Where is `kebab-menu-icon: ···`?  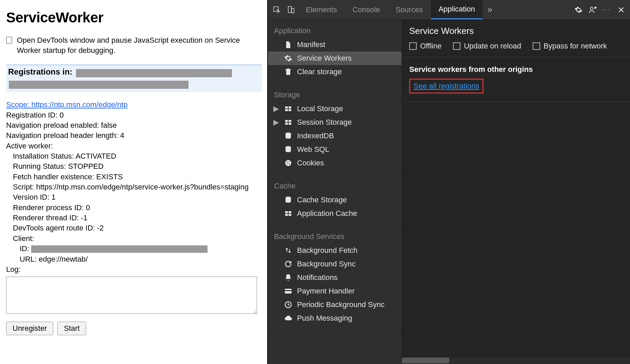
kebab-menu-icon: ··· is located at coordinates (607, 10).